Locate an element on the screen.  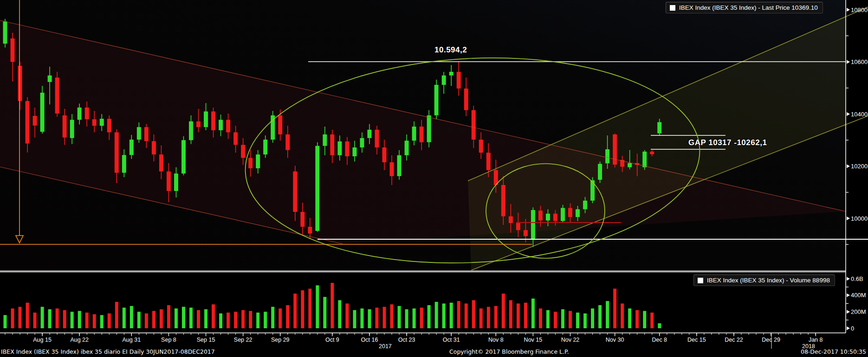
date-axis-label: Dec 22 is located at coordinates (734, 340).